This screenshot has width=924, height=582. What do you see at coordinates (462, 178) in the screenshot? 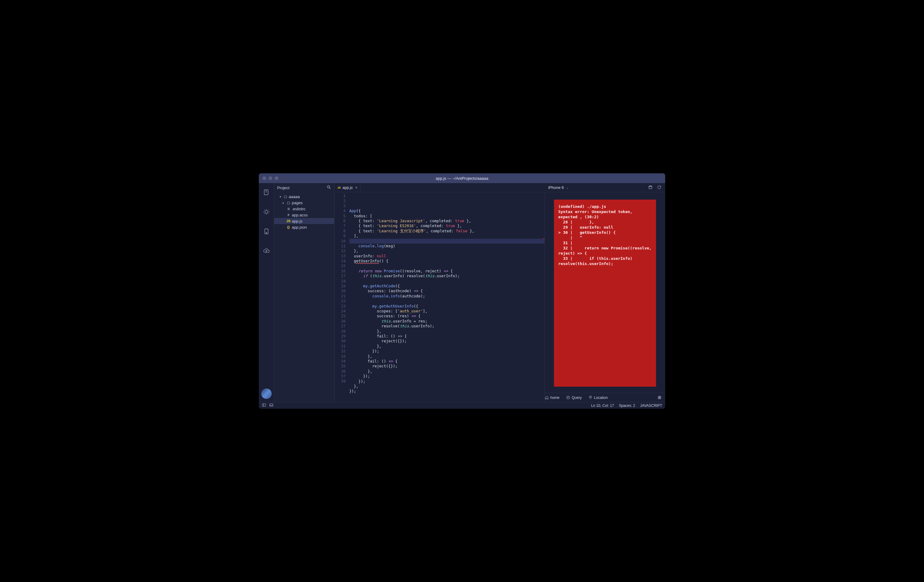
I see `title-bar: app.js — ~/AntProjects/aaaaa` at bounding box center [462, 178].